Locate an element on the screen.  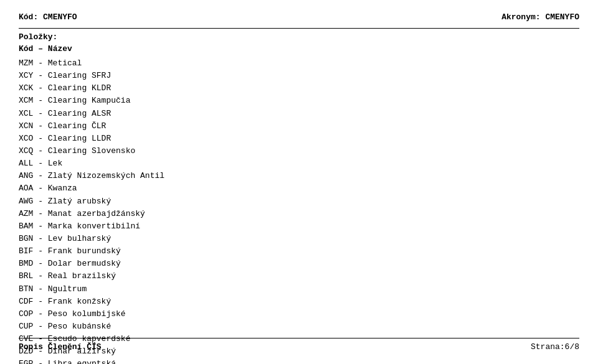
column-header: Kód – Název is located at coordinates (299, 49).